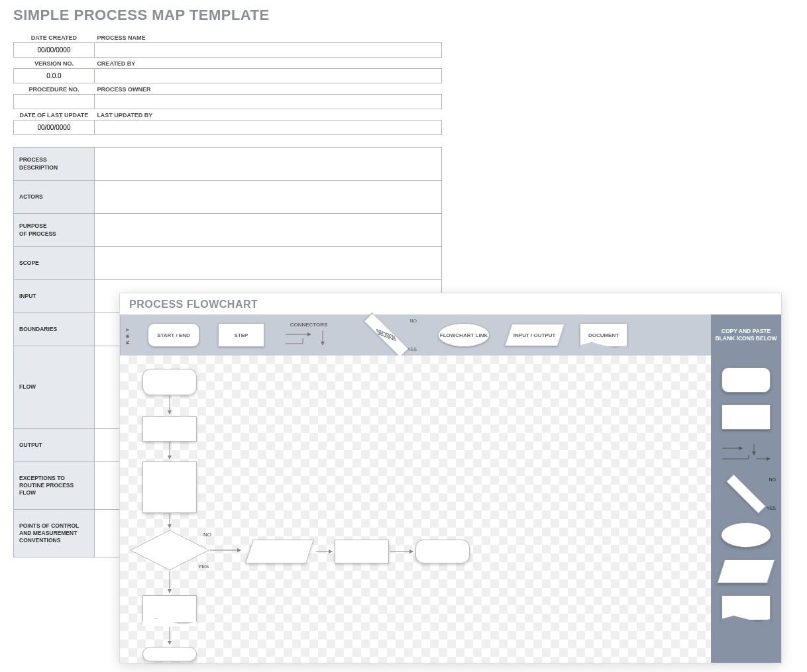 The height and width of the screenshot is (672, 807). I want to click on flowchart-key-bar: KEY START / END STEP CONNECTORS NO DECIS…, so click(451, 335).